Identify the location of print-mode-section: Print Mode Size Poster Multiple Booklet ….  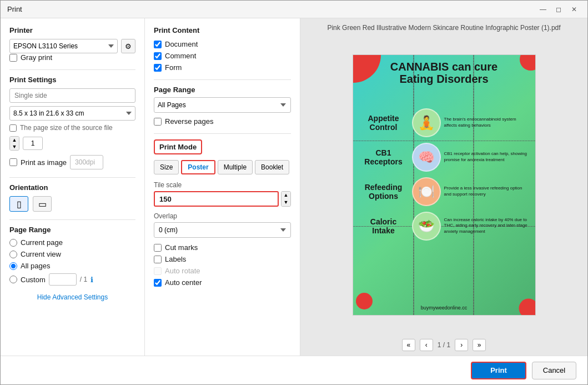
(222, 213).